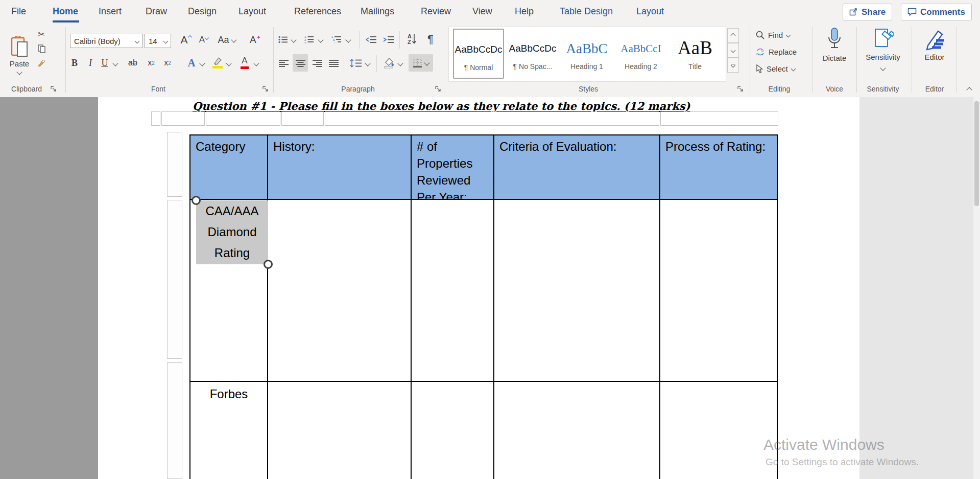  I want to click on style-no-spacing: AaBbCcDc ¶ No Spac..., so click(533, 54).